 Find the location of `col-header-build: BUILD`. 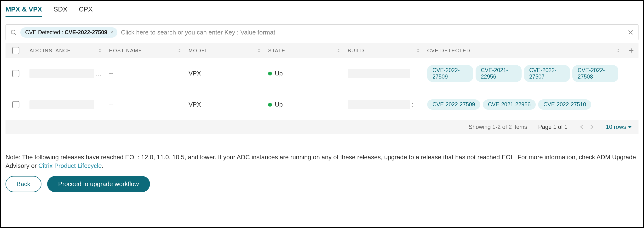

col-header-build: BUILD is located at coordinates (356, 50).